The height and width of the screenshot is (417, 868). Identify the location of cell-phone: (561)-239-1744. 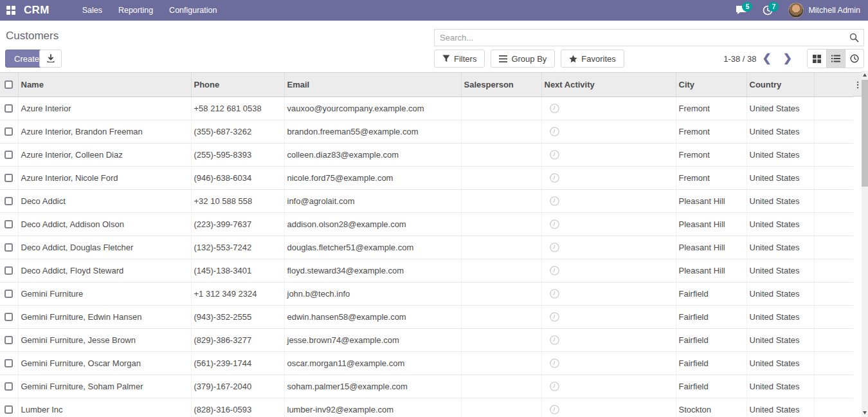
(238, 364).